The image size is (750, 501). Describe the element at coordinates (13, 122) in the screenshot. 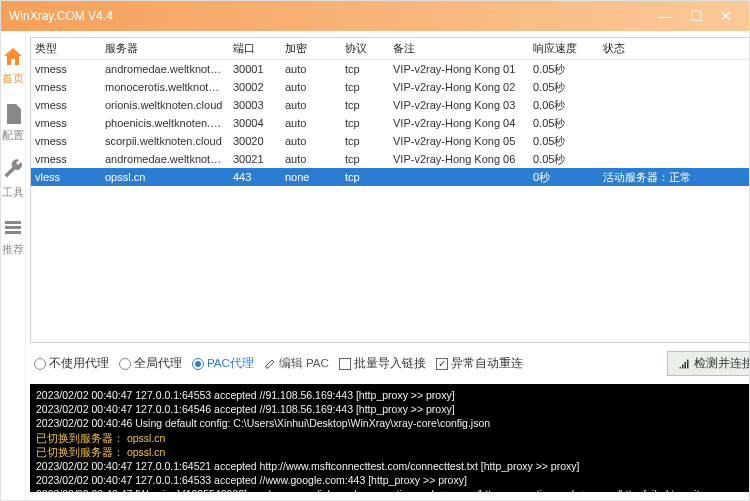

I see `nav-config: 配置` at that location.